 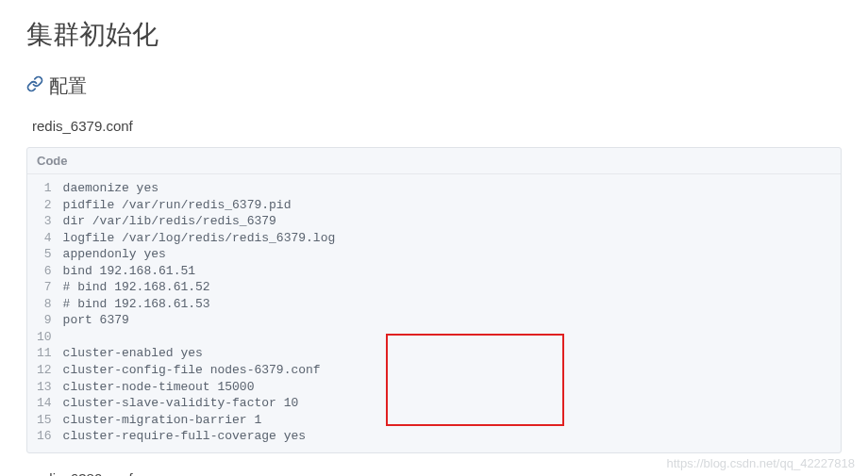 I want to click on code-line: 6bind 192.168.61.51, so click(x=434, y=271).